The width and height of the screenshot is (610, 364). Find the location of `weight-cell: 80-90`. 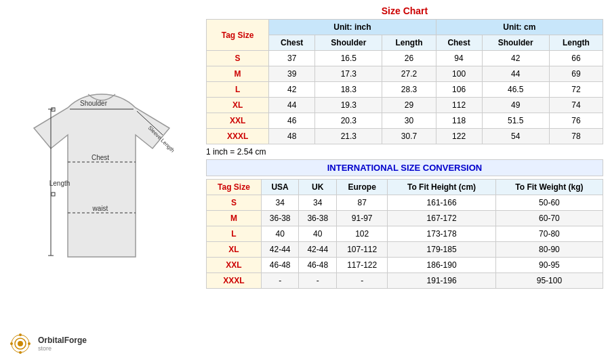

weight-cell: 80-90 is located at coordinates (549, 249).